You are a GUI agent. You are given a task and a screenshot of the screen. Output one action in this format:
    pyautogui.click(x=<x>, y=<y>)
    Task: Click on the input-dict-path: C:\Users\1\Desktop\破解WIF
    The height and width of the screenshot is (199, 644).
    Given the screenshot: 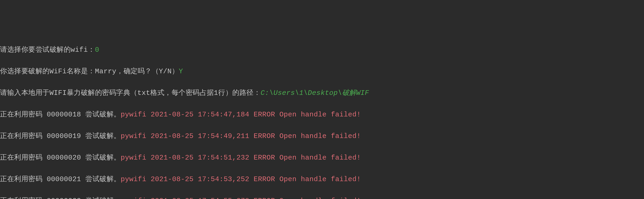 What is the action you would take?
    pyautogui.click(x=315, y=93)
    